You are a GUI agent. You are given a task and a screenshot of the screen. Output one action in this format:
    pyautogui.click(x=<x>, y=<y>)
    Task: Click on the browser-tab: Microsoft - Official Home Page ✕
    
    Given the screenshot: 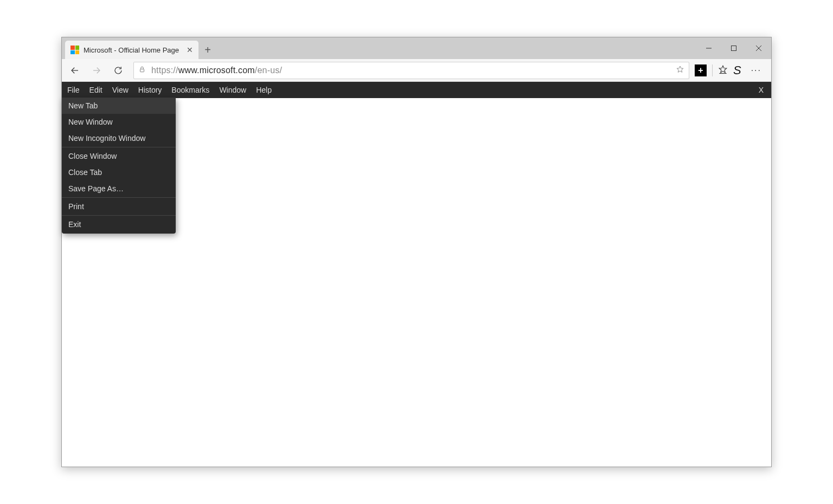 What is the action you would take?
    pyautogui.click(x=132, y=50)
    